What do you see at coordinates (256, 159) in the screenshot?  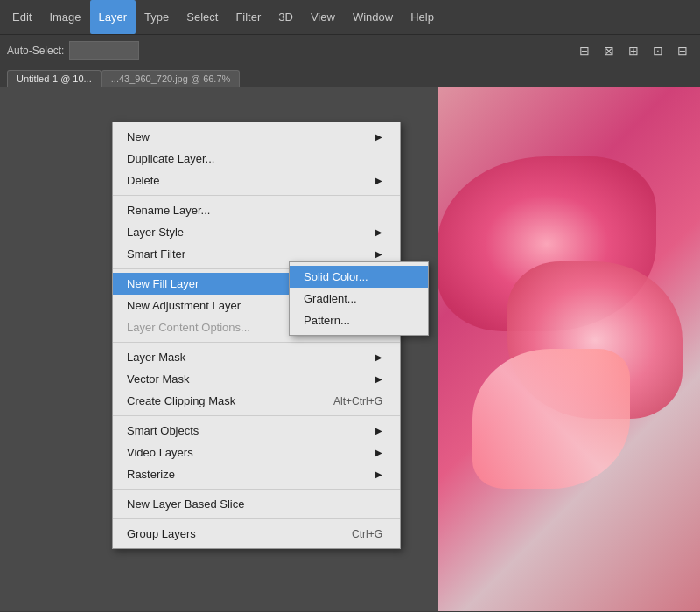 I see `menu-item-duplicate: Duplicate Layer...` at bounding box center [256, 159].